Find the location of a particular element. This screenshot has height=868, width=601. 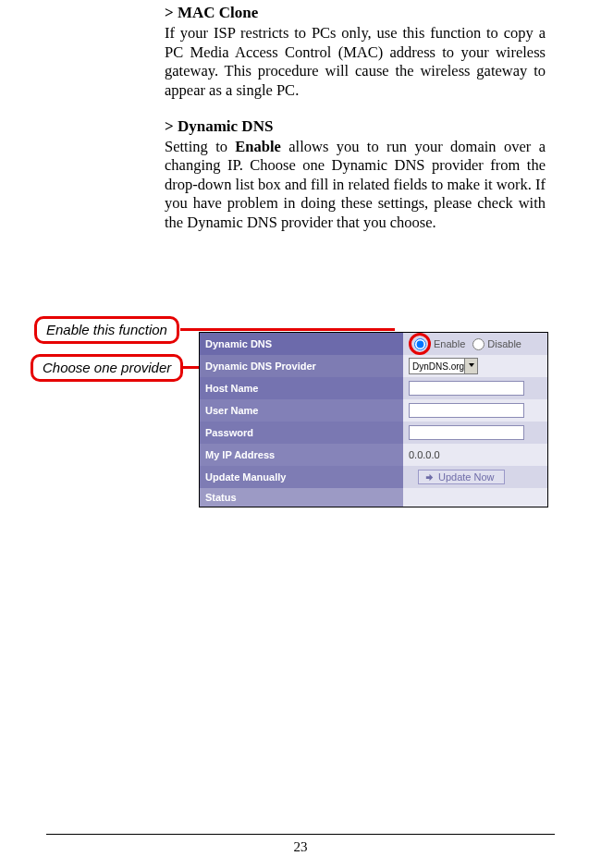

callout-enable-label: Enable this function is located at coordinates (107, 329).